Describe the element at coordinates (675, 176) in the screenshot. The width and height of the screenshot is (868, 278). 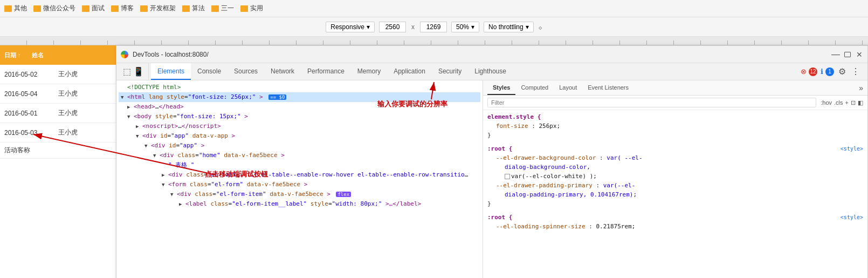
I see `style-rule: :root { <style> --el-drawer-background-c…` at that location.